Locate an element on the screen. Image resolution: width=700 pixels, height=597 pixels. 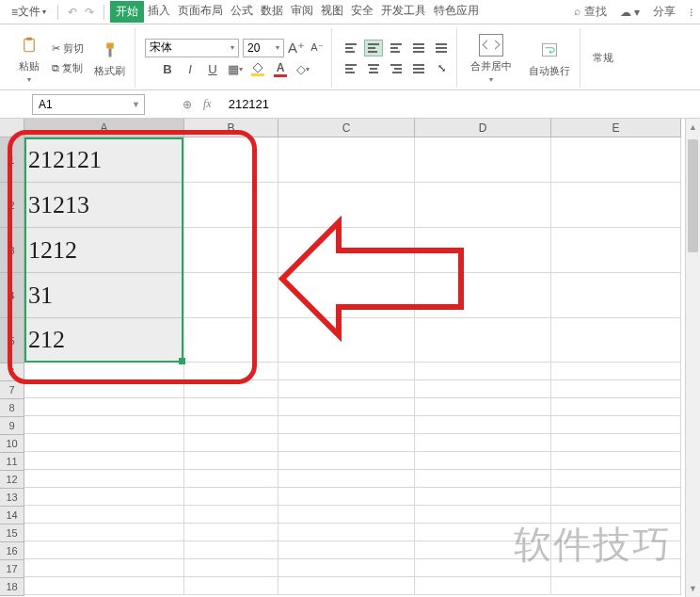
row-header-11: 11 is located at coordinates (12, 461).